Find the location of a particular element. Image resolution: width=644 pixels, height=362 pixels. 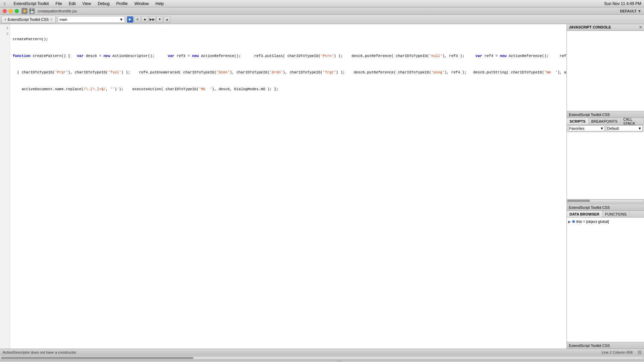

menu-bar-time: Sun Nov 11 4:49 PM is located at coordinates (623, 4).